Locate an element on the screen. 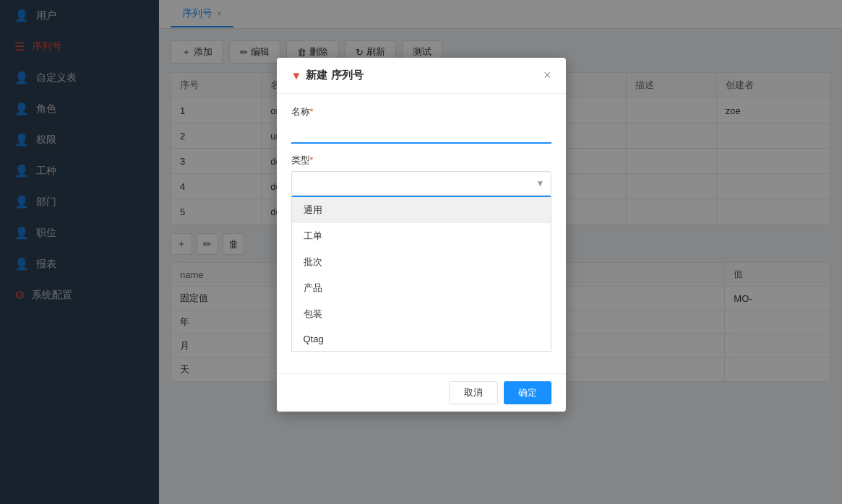 This screenshot has height=504, width=842. modal-footer: 取消 确定 is located at coordinates (421, 393).